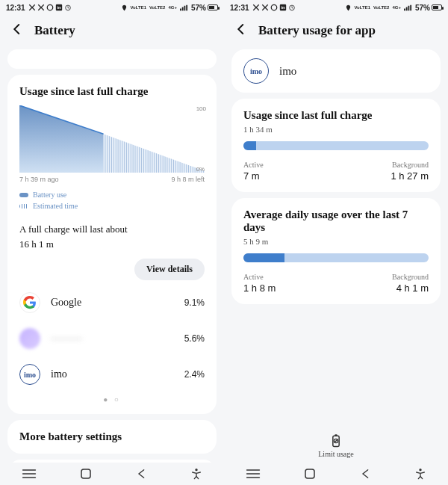 Image resolution: width=448 pixels, height=485 pixels. I want to click on pager-dots: ● ○, so click(112, 398).